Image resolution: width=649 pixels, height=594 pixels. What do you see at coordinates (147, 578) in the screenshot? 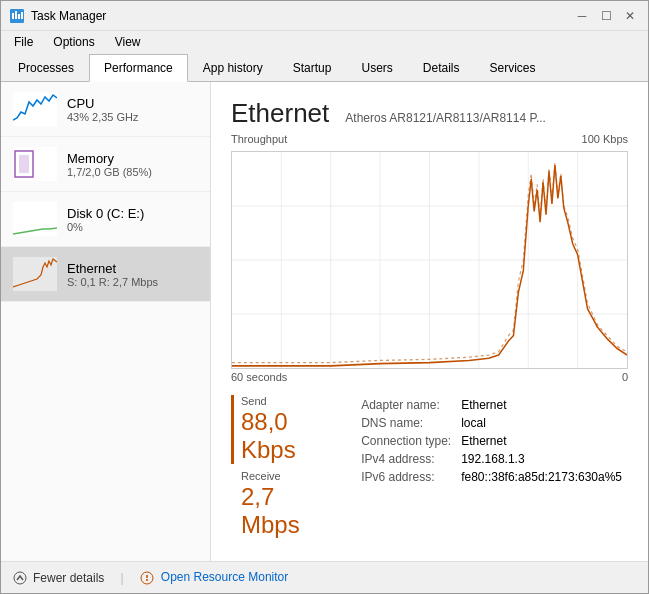
I see `resource-monitor-icon` at bounding box center [147, 578].